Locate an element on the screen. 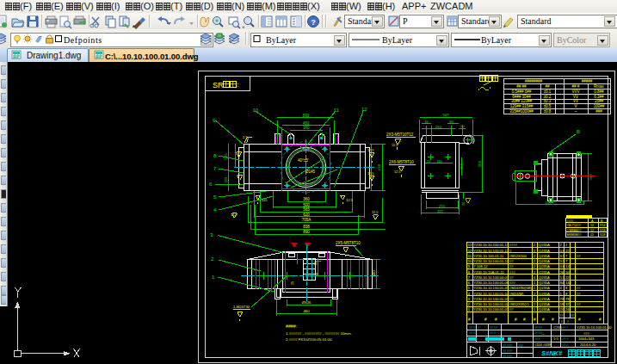  svg-text: 525 is located at coordinates (225, 157).